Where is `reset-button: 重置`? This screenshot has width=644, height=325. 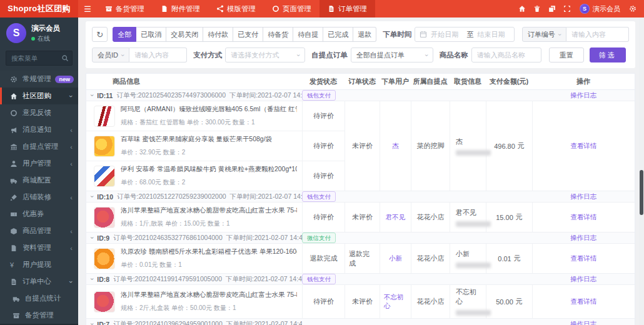
reset-button: 重置 is located at coordinates (566, 55).